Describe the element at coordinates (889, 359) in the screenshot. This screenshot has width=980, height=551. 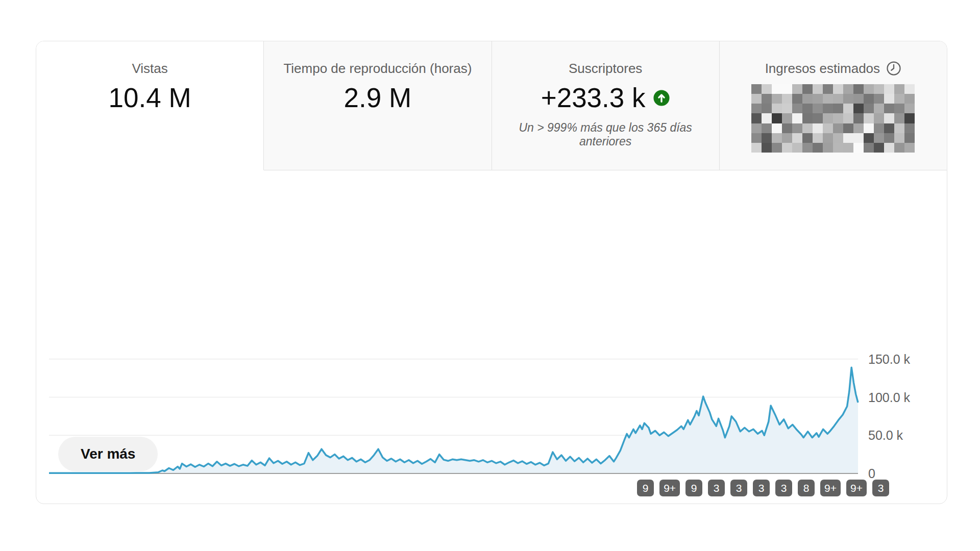
I see `y-axis-label: 150.0 k` at that location.